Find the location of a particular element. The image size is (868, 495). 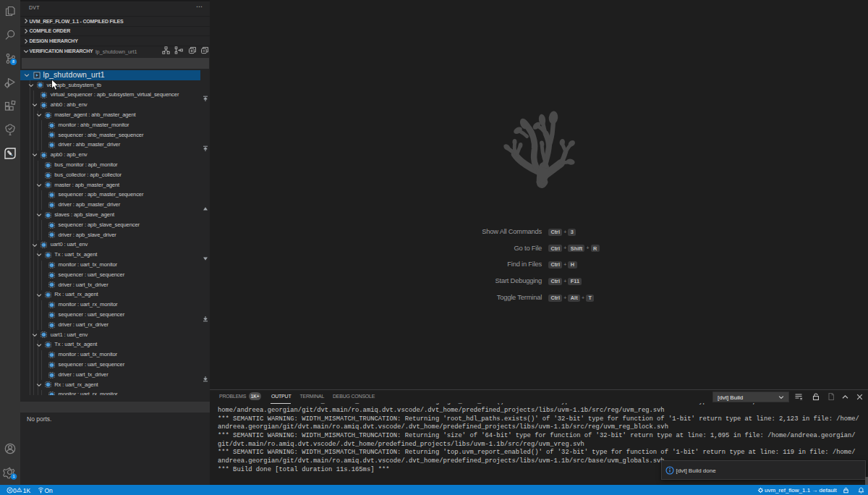

svg-text: 1 is located at coordinates (13, 476).